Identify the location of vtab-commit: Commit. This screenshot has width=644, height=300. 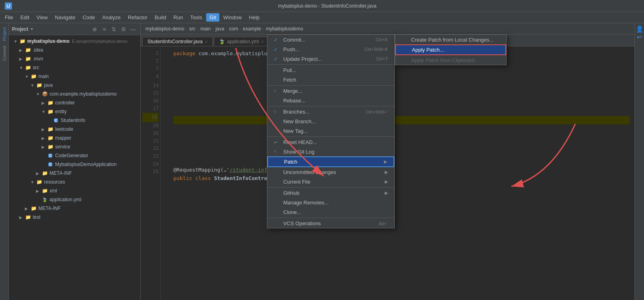
(4, 53).